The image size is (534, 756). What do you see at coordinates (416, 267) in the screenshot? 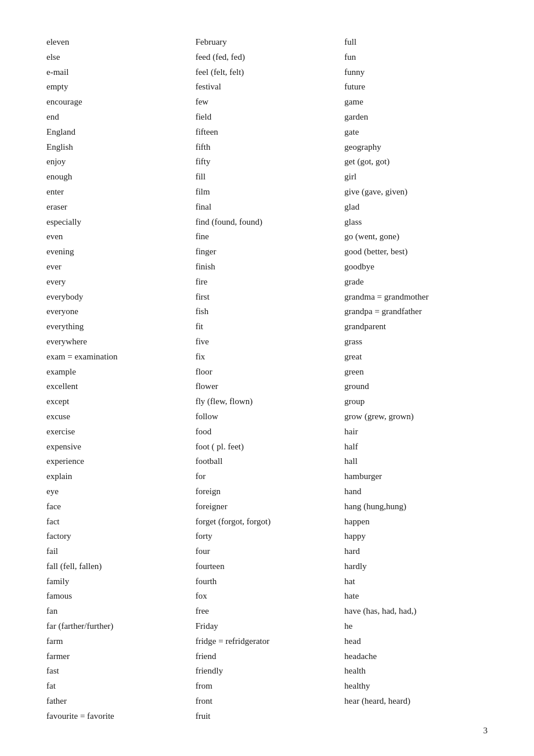
I see `list-item: goodbye` at bounding box center [416, 267].